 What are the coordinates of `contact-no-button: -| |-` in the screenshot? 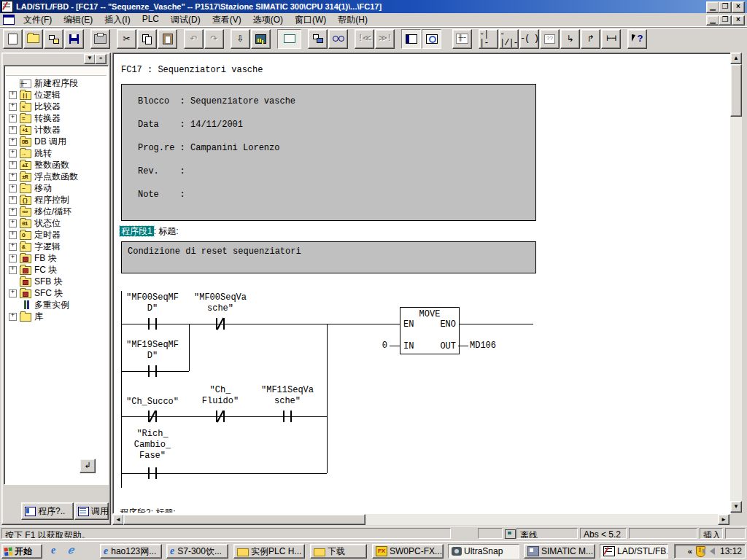 It's located at (489, 39).